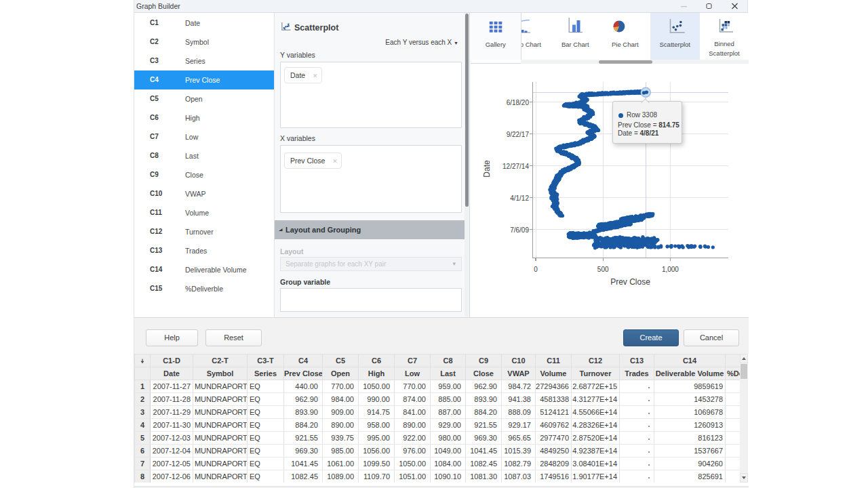 The width and height of the screenshot is (868, 488). I want to click on svg-text: Date, so click(487, 169).